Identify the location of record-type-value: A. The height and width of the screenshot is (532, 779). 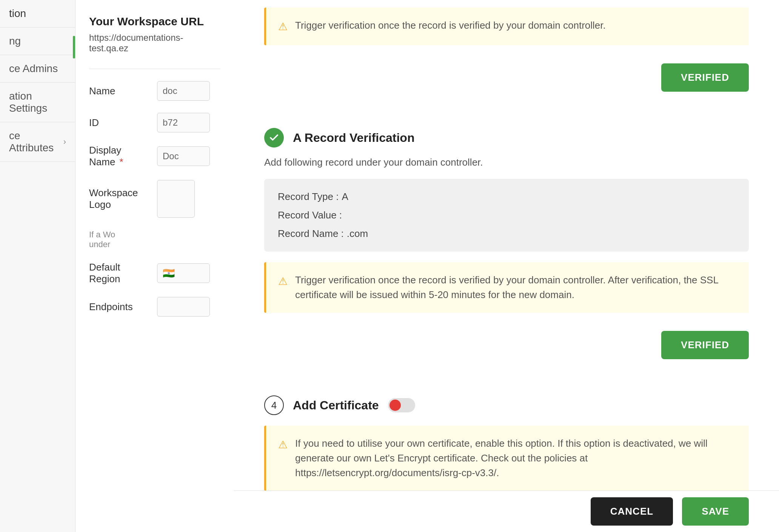
(345, 197).